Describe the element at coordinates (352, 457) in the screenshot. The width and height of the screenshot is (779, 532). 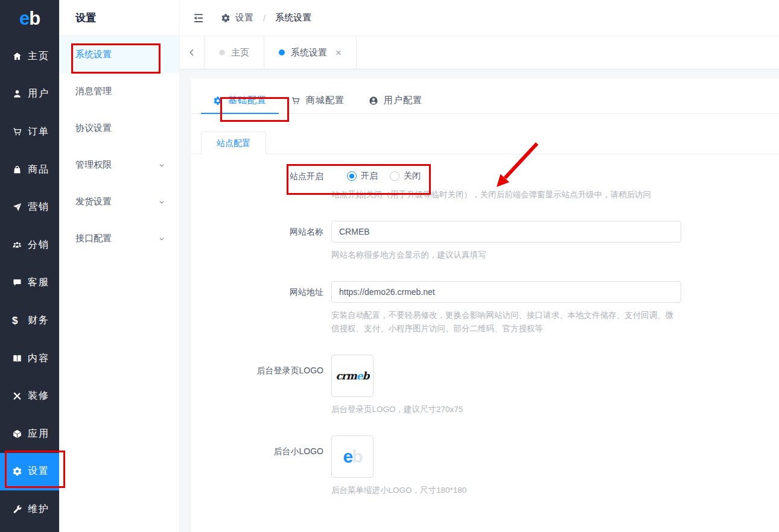
I see `small-logo-upload: eb` at that location.